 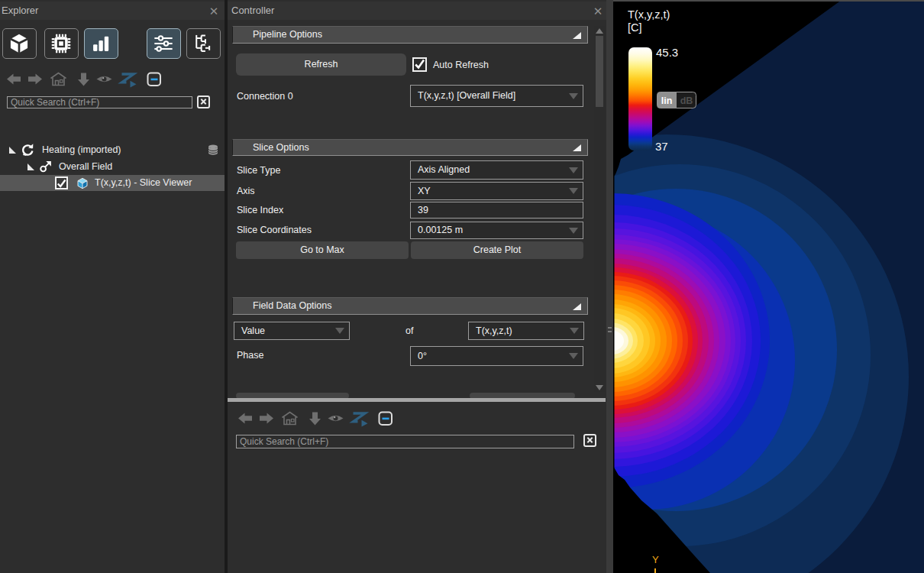 I want to click on svg-text: dB, so click(x=687, y=101).